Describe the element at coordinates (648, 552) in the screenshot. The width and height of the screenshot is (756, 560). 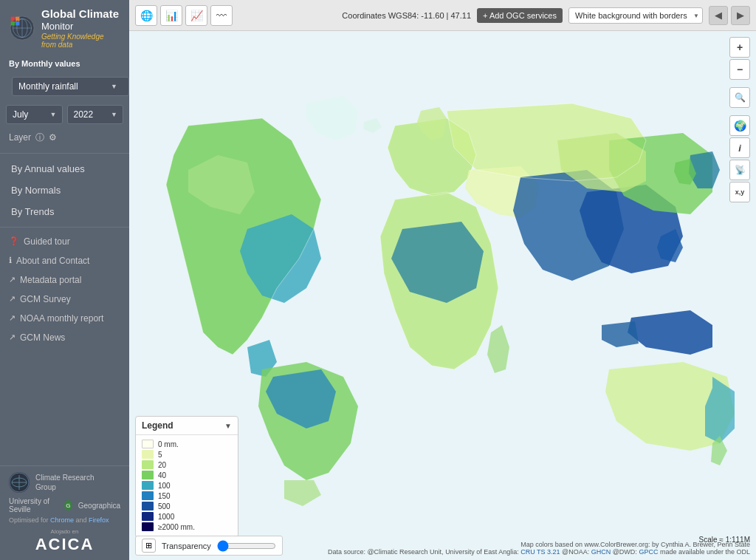
I see `dwd-link: GPCC` at that location.